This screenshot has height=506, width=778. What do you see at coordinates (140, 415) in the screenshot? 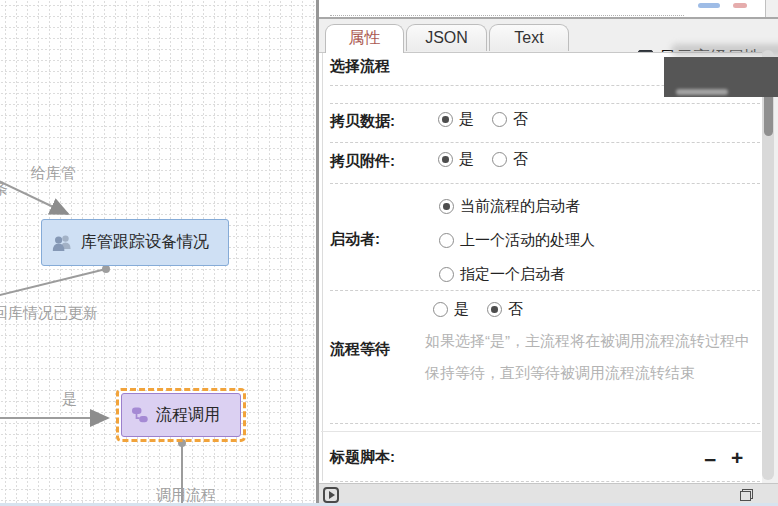
I see `subprocess-icon` at bounding box center [140, 415].